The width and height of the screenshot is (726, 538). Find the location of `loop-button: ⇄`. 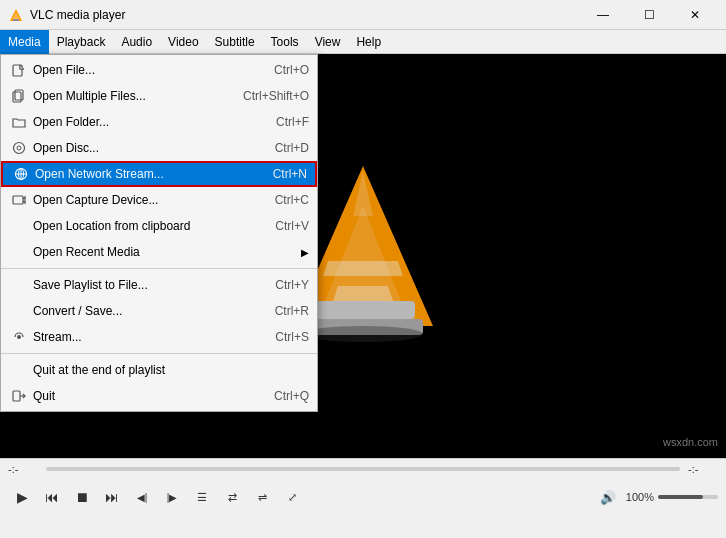

loop-button: ⇄ is located at coordinates (232, 497).